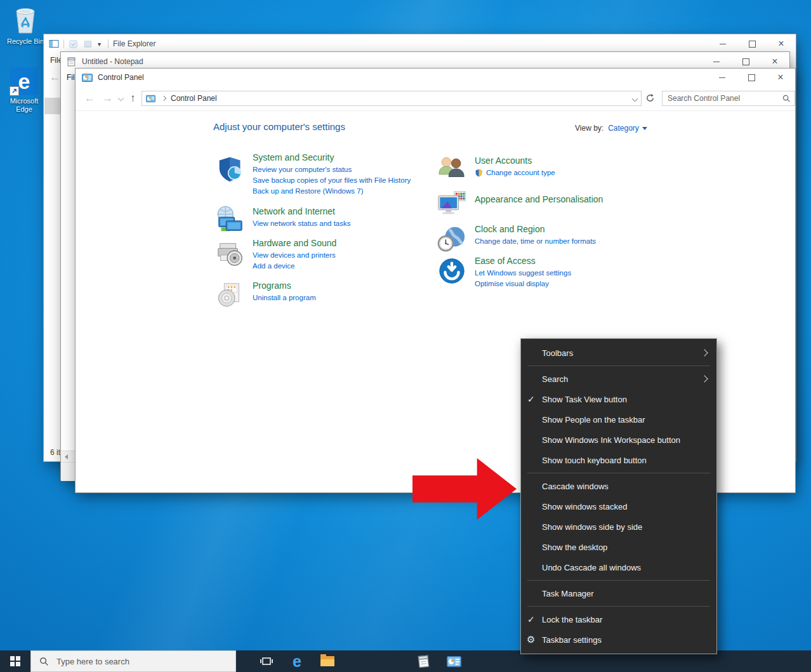  I want to click on hardware-sound-icon, so click(230, 254).